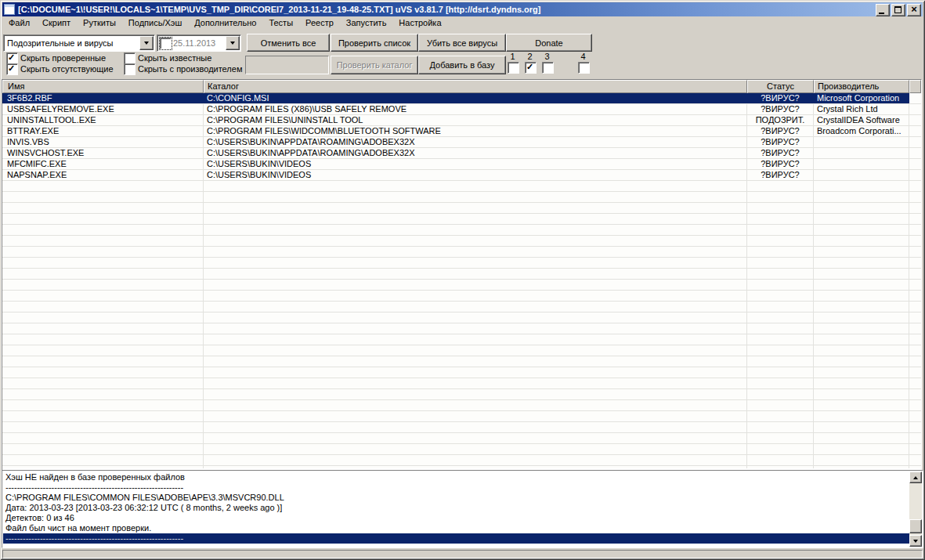 The height and width of the screenshot is (560, 925). I want to click on kill-all-viruses-button: Убить все вирусы, so click(462, 42).